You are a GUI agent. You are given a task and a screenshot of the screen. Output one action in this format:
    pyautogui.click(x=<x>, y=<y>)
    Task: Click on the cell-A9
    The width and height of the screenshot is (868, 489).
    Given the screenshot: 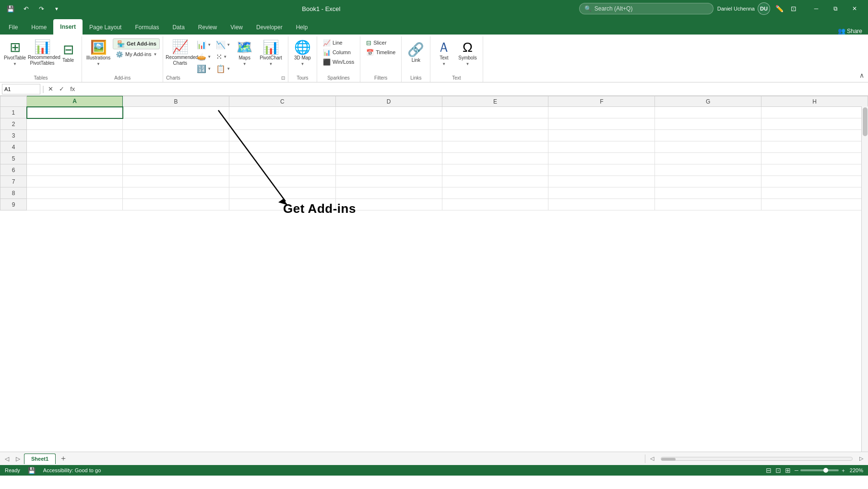 What is the action you would take?
    pyautogui.click(x=75, y=205)
    